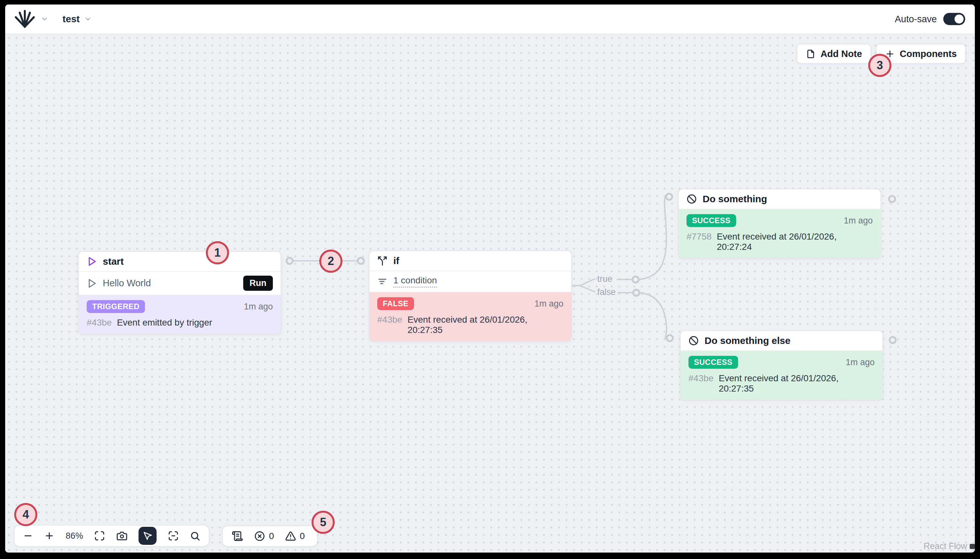 Image resolution: width=980 pixels, height=559 pixels. I want to click on condition-link: 1 condition, so click(415, 281).